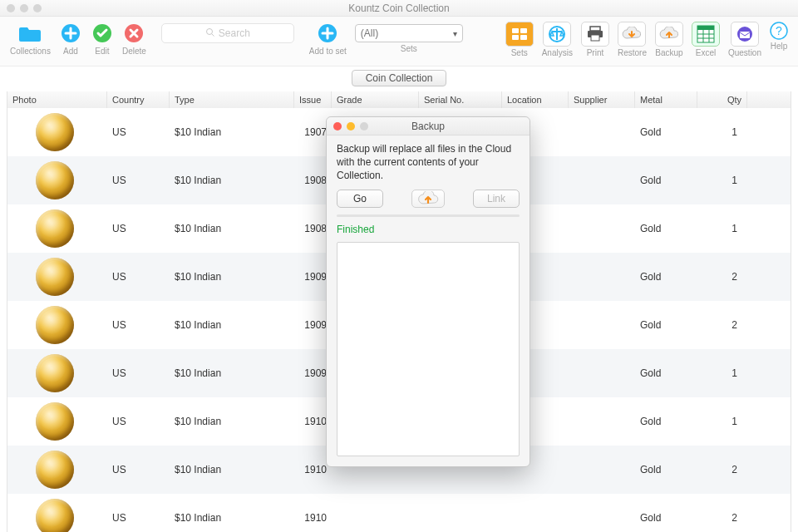 Image resolution: width=798 pixels, height=532 pixels. What do you see at coordinates (399, 42) in the screenshot?
I see `main-toolbar: Collections Add Edit Delete Search A` at bounding box center [399, 42].